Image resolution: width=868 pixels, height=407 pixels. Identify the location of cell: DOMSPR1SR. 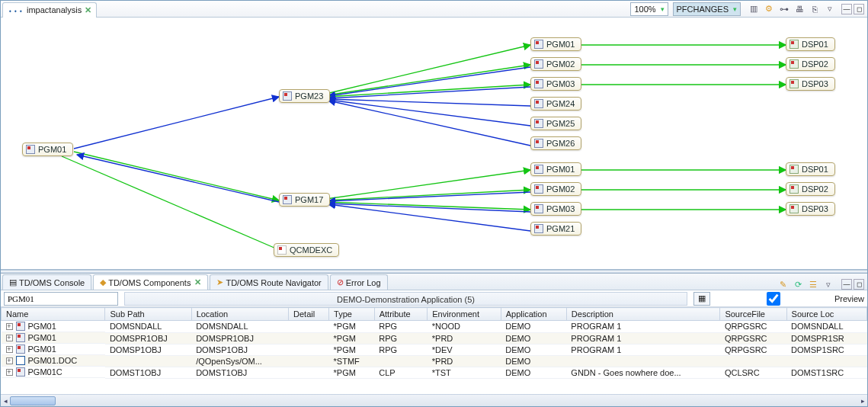
(826, 338).